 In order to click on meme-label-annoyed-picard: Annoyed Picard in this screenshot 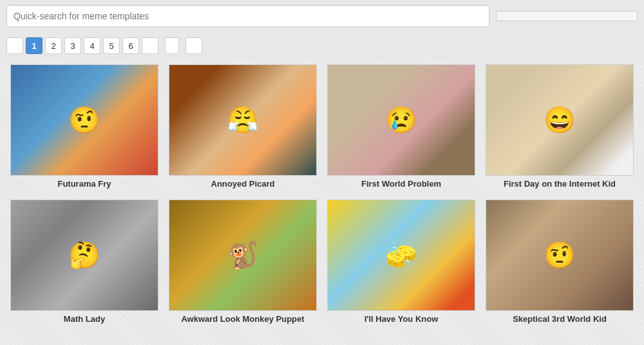, I will do `click(243, 184)`.